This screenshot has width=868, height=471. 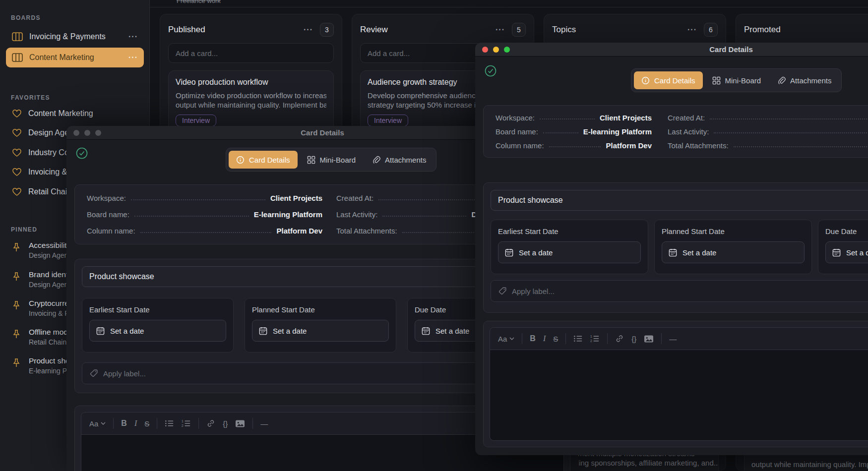 What do you see at coordinates (782, 80) in the screenshot?
I see `paperclip-icon` at bounding box center [782, 80].